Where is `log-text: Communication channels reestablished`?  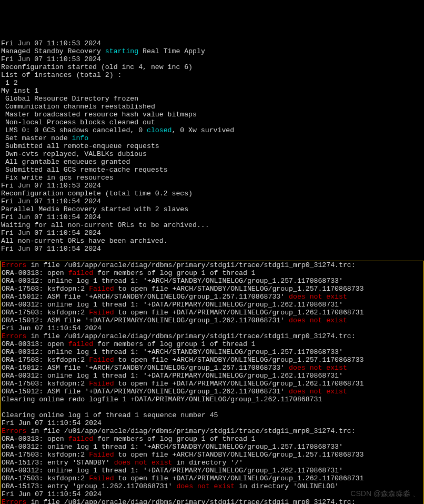 log-text: Communication channels reestablished is located at coordinates (78, 106).